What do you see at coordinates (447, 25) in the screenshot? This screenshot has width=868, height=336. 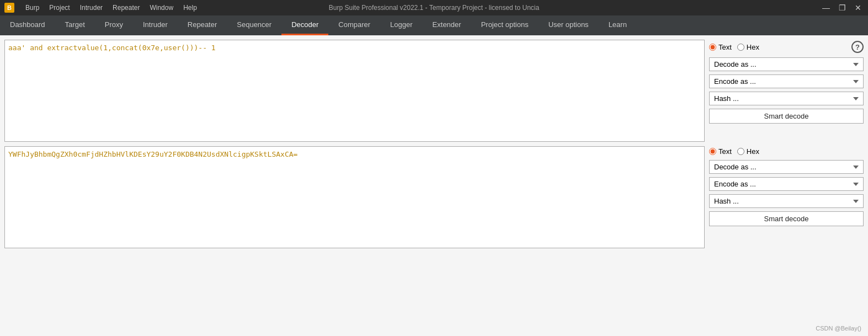 I see `nav-tab-extender: Extender` at bounding box center [447, 25].